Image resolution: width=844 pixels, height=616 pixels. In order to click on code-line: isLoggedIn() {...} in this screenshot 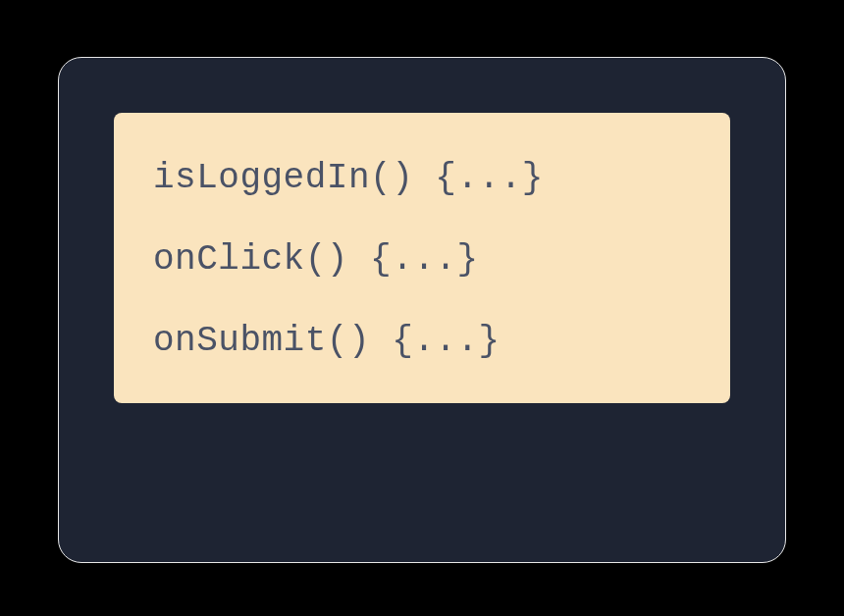, I will do `click(422, 179)`.